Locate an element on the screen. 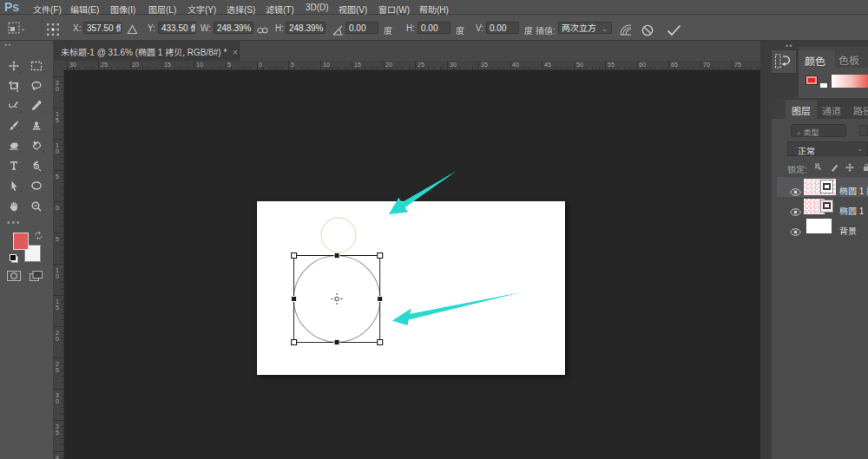  svg-text: 40 is located at coordinates (516, 64).